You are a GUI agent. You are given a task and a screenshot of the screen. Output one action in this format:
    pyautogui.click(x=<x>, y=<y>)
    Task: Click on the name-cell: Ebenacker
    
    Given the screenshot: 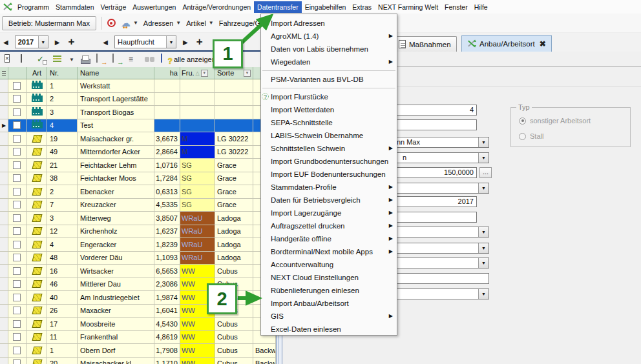 What is the action you would take?
    pyautogui.click(x=116, y=192)
    